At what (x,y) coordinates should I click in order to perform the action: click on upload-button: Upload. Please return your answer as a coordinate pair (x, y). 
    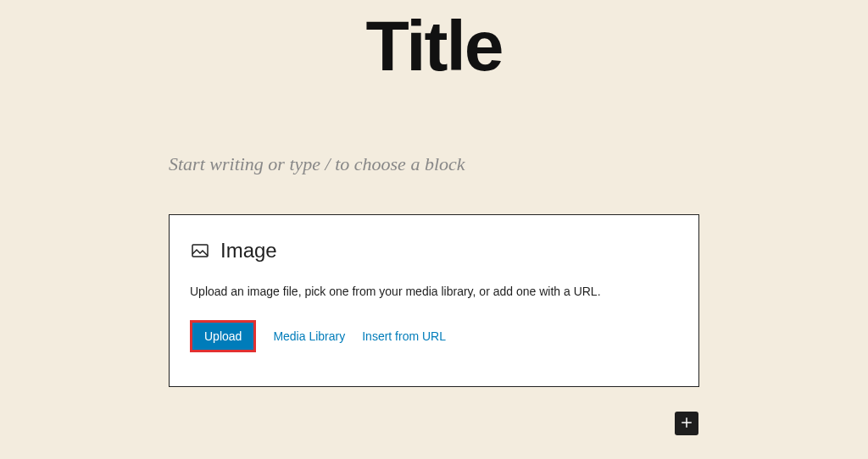
    Looking at the image, I should click on (223, 336).